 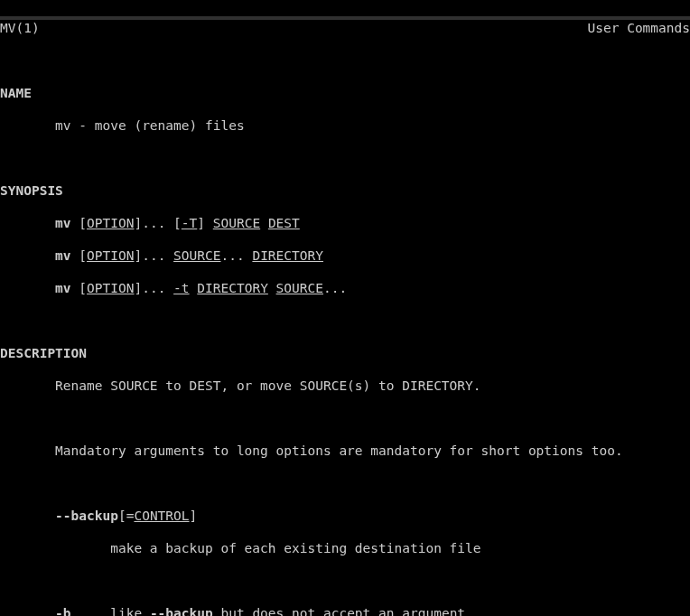 I want to click on opt-backup: --backup, so click(x=87, y=516).